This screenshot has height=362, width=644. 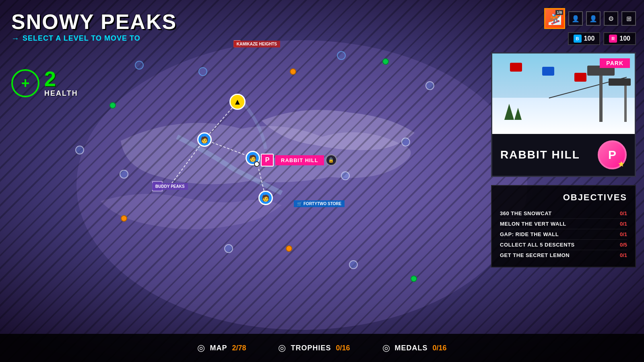 I want to click on r-icon: R, so click(x=613, y=39).